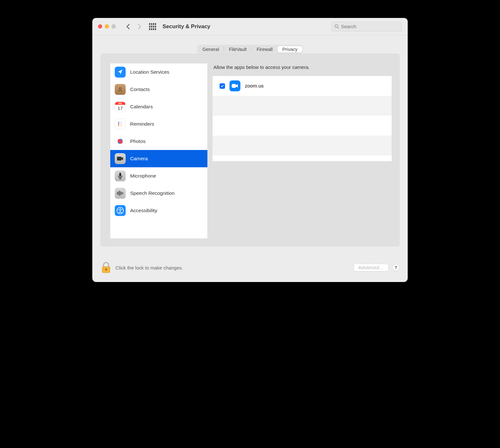 Image resolution: width=500 pixels, height=448 pixels. Describe the element at coordinates (159, 159) in the screenshot. I see `sidebar-item-camera: Camera` at that location.